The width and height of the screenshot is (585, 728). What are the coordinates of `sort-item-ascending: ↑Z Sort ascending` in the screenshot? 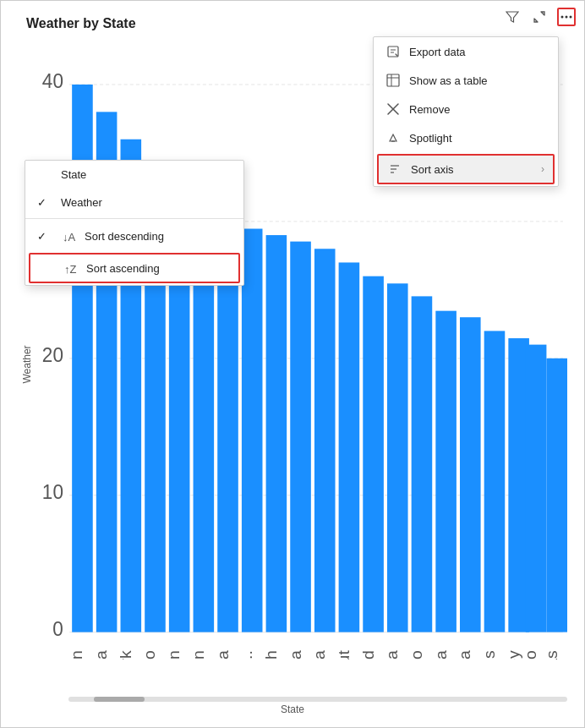 It's located at (134, 268).